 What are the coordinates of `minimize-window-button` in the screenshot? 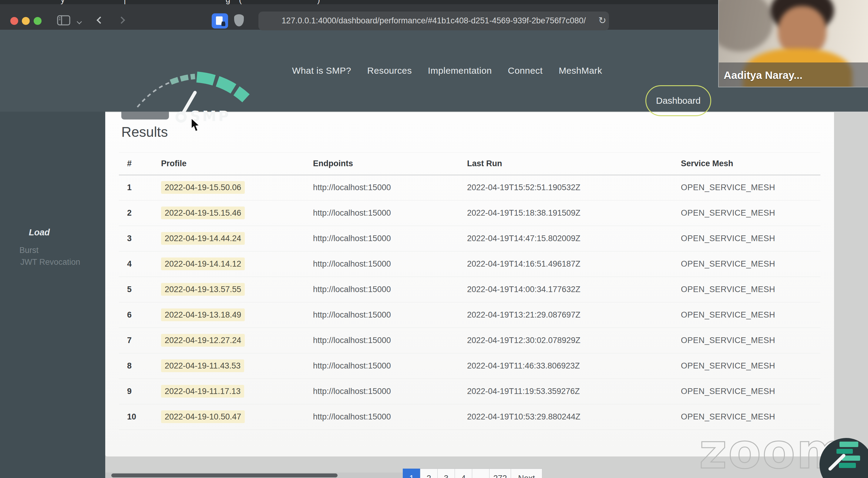 It's located at (26, 21).